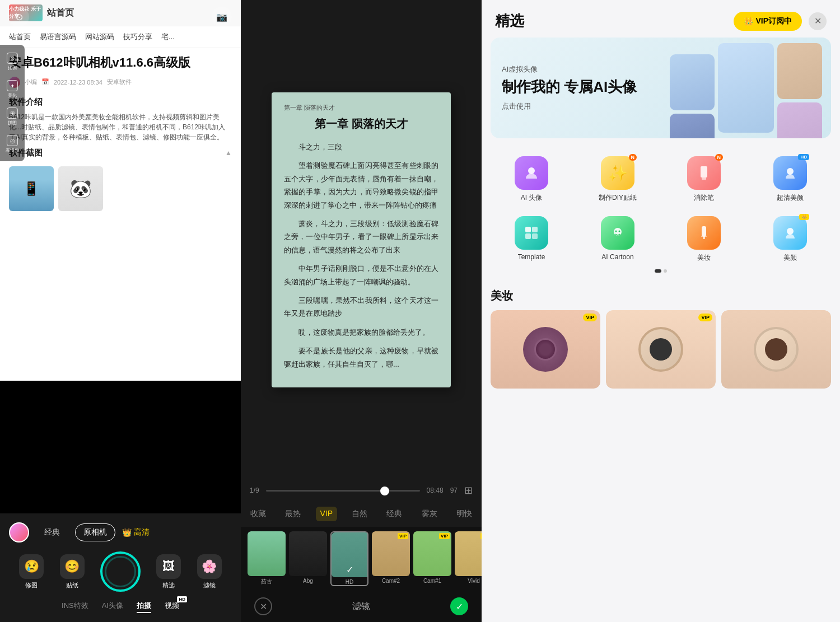 The image size is (840, 622). I want to click on retouch-label: 修图, so click(31, 586).